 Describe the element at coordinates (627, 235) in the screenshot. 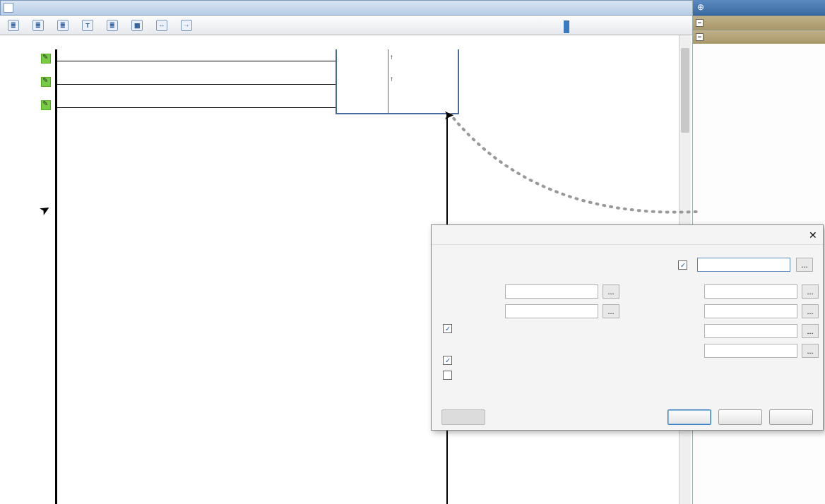

I see `dialog-titlebar: ✕` at that location.